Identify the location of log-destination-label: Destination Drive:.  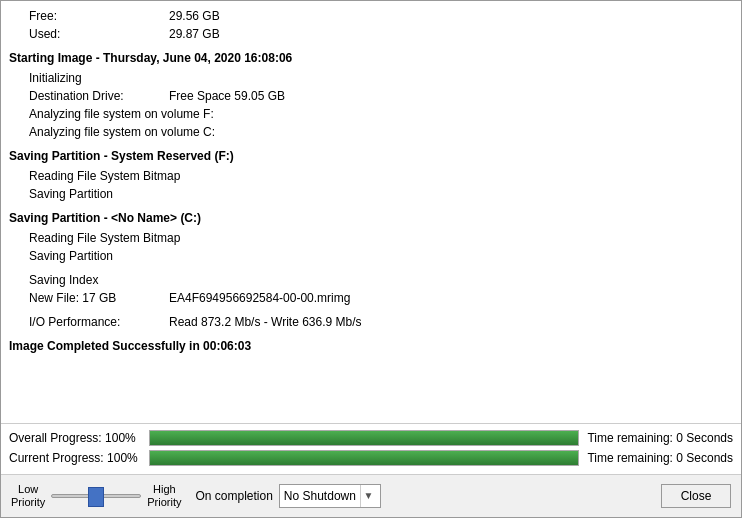
(99, 96).